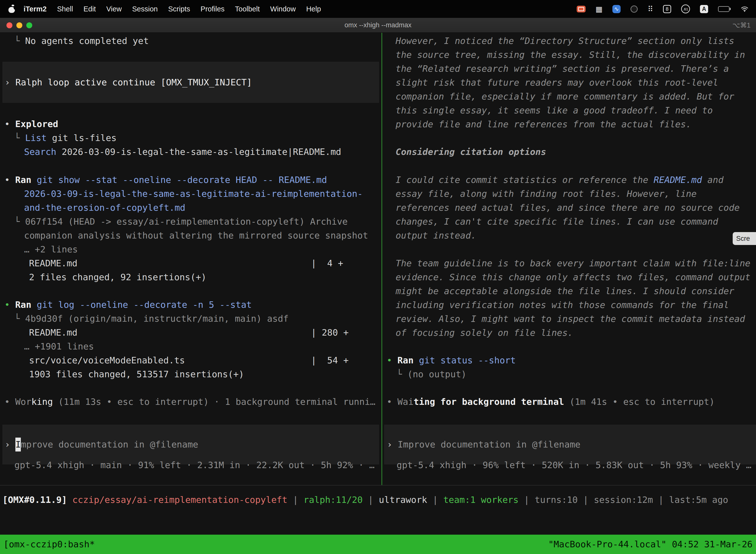 The height and width of the screenshot is (554, 756). I want to click on thinking-line: of focusing solely on file lines., so click(569, 333).